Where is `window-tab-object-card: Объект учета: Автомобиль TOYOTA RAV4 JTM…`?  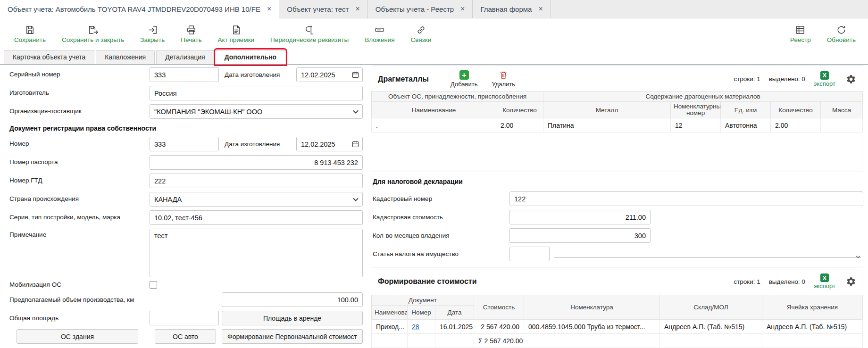 window-tab-object-card: Объект учета: Автомобиль TOYOTA RAV4 JTM… is located at coordinates (140, 9).